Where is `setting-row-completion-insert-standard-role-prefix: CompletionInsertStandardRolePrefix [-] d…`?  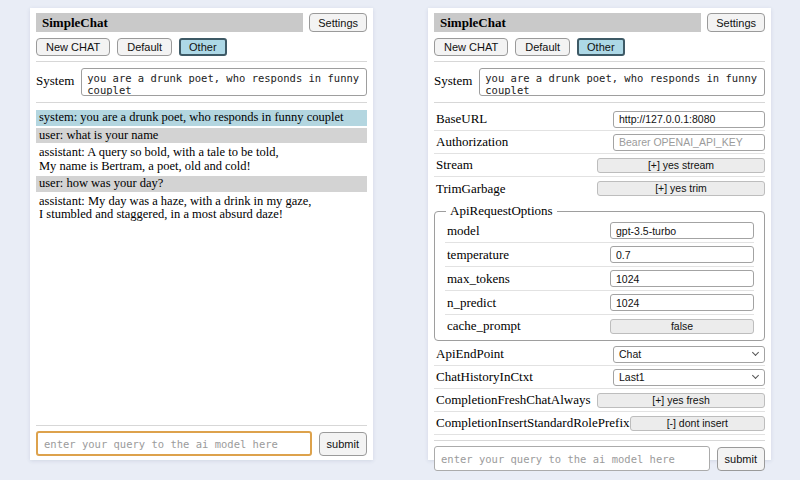
setting-row-completion-insert-standard-role-prefix: CompletionInsertStandardRolePrefix [-] d… is located at coordinates (600, 424).